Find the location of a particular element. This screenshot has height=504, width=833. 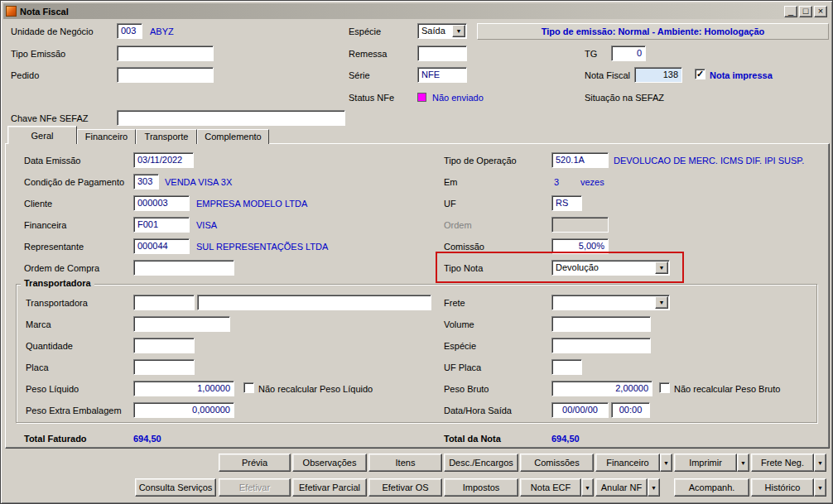

nota-ecf-dropdown-icon: ▼ is located at coordinates (588, 487).